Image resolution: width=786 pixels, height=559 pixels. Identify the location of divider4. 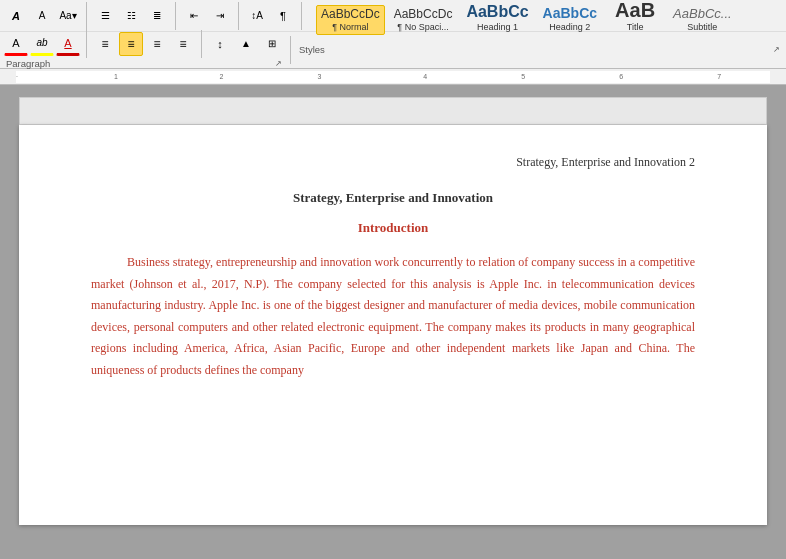
(302, 16).